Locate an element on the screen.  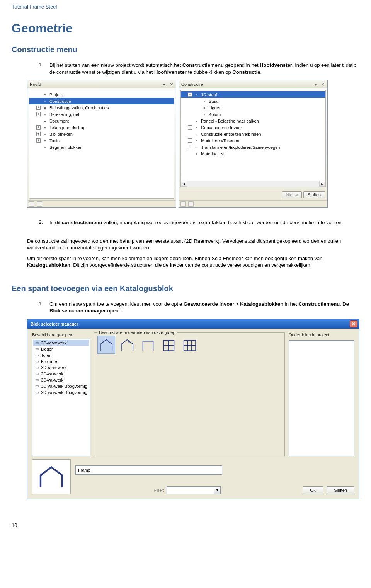
dialog-title: Blok selecteer manager is located at coordinates (54, 324).